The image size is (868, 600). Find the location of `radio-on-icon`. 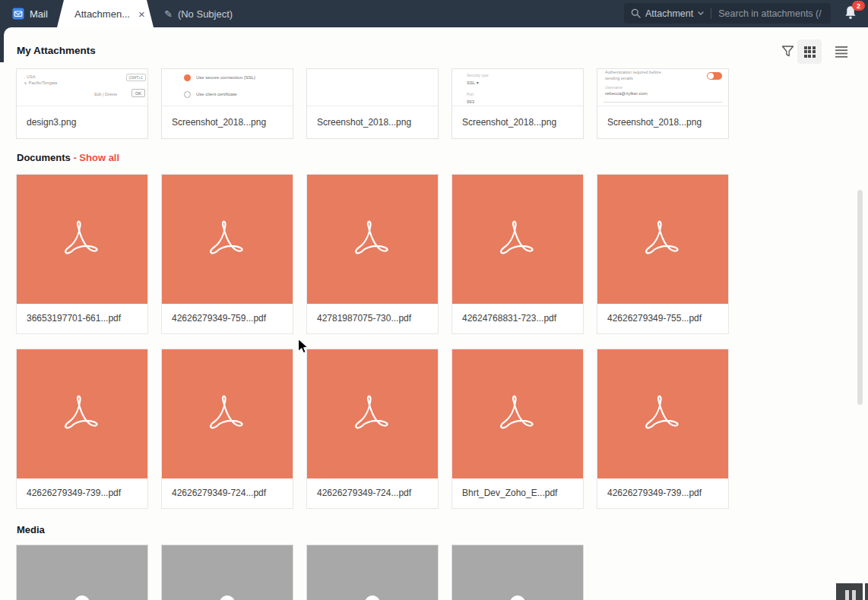

radio-on-icon is located at coordinates (187, 77).